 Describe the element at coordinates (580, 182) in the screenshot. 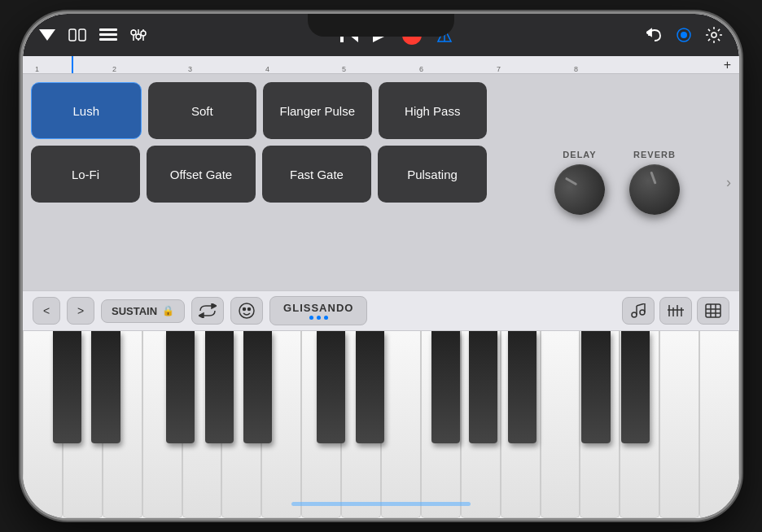

I see `delay-group: DELAY` at that location.